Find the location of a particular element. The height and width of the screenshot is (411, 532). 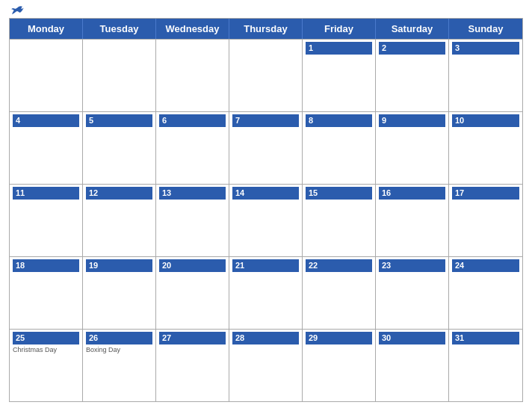

day-cell: 8 is located at coordinates (339, 148).